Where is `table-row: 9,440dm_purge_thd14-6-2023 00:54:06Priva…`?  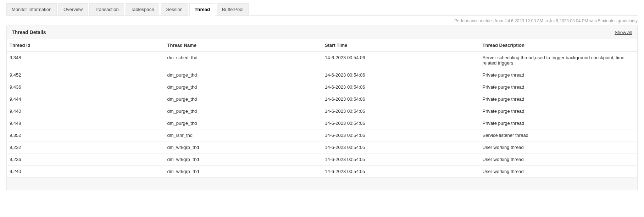
table-row: 9,440dm_purge_thd14-6-2023 00:54:06Priva… is located at coordinates (322, 111).